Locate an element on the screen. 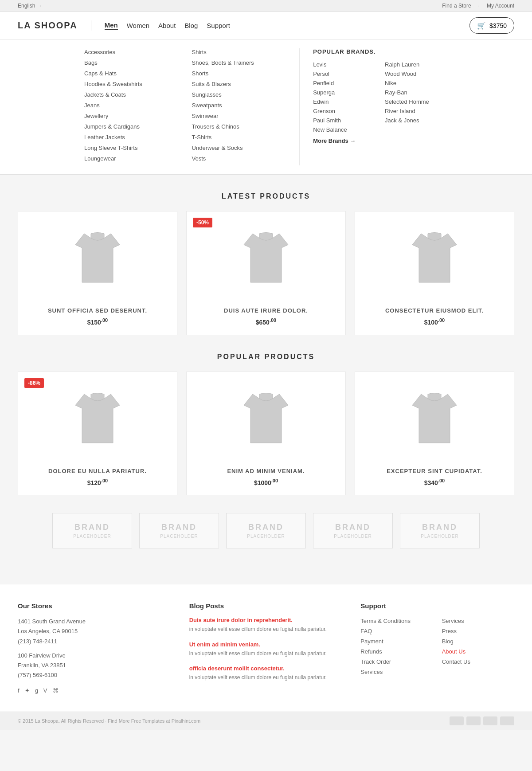 The height and width of the screenshot is (771, 532). twitter-icon: ✦ is located at coordinates (27, 691).